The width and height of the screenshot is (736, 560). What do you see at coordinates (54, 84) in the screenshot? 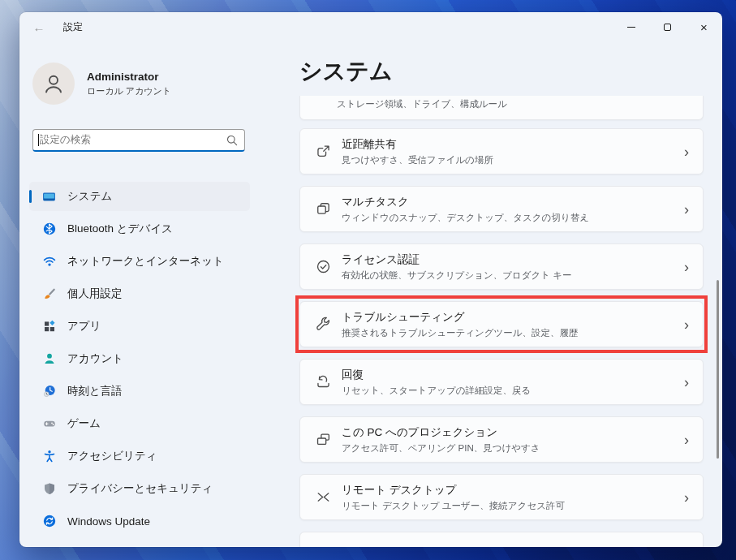
I see `avatar` at bounding box center [54, 84].